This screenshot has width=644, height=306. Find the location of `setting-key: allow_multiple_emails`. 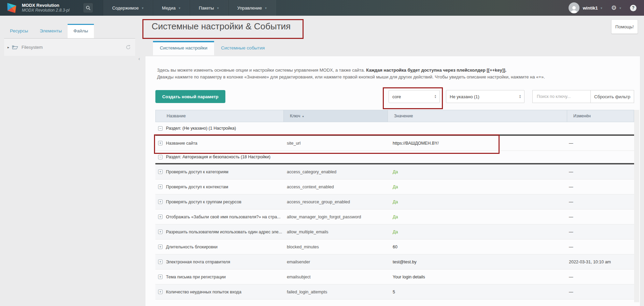

setting-key: allow_multiple_emails is located at coordinates (335, 232).